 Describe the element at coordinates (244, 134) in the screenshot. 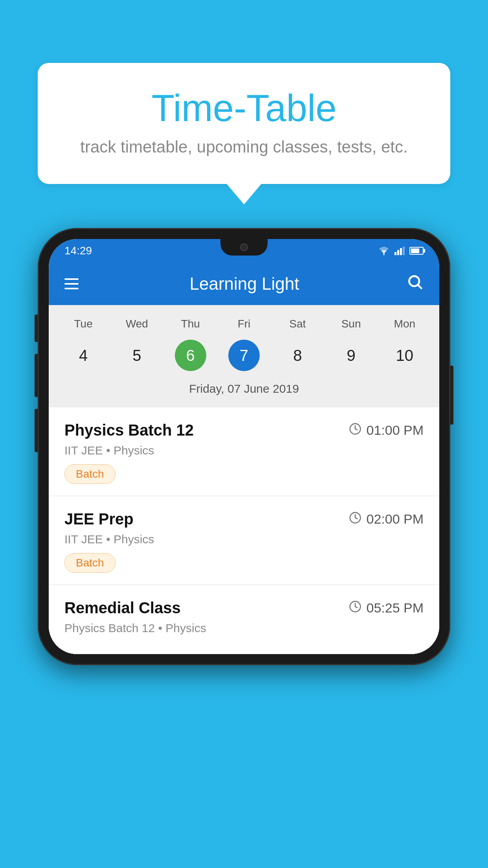

I see `tooltip-card-wrapper: Time-Table track timetable, upcoming cla…` at that location.